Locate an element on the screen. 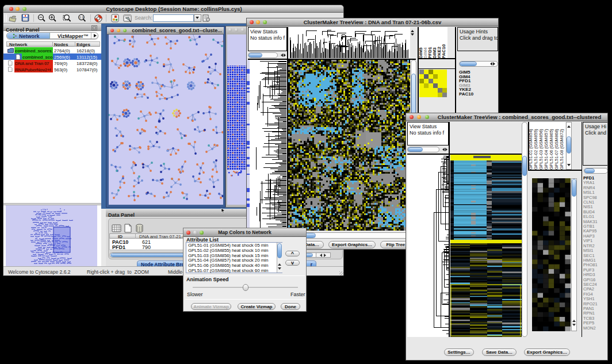 This screenshot has height=364, width=612. svg-text: GPL51-04 (GSM857) is located at coordinates (546, 150).